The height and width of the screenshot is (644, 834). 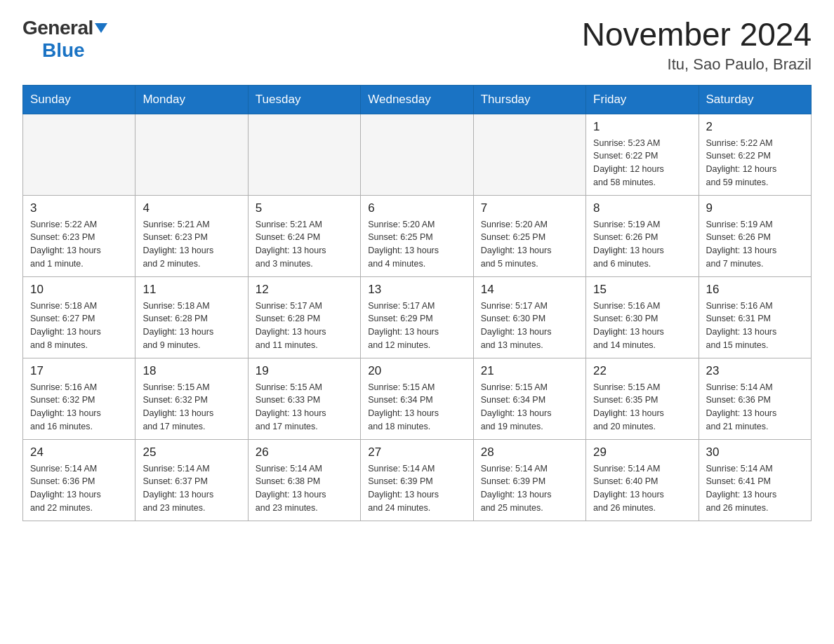 What do you see at coordinates (529, 398) in the screenshot?
I see `calendar-cell: 21Sunrise: 5:15 AM Sunset: 6:34 PM Dayli…` at bounding box center [529, 398].